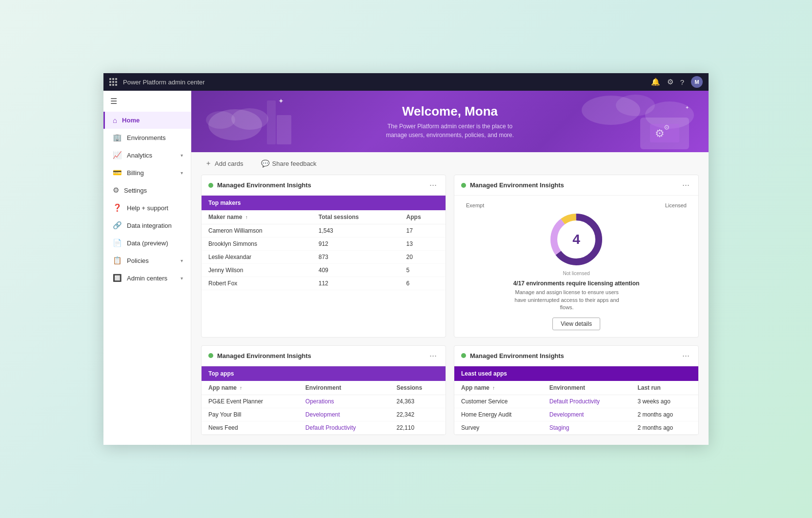  What do you see at coordinates (576, 266) in the screenshot?
I see `donut-card-body: Exempt Licensed` at bounding box center [576, 266].